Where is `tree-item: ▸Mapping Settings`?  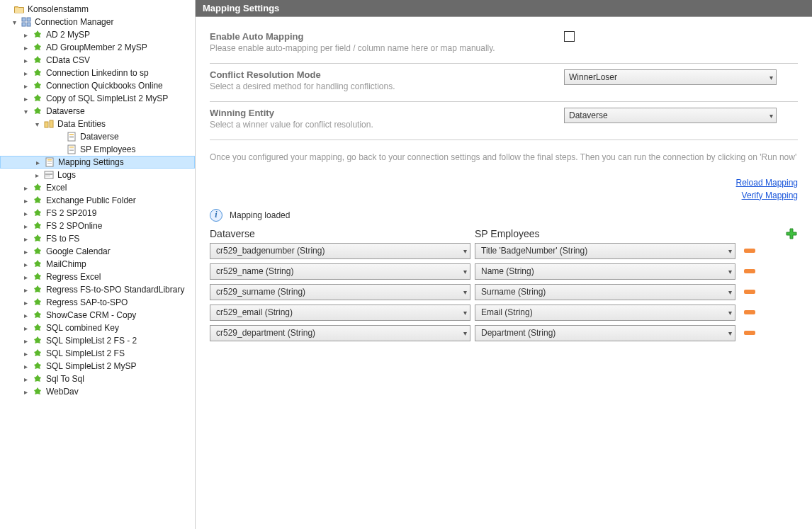
tree-item: ▸Mapping Settings is located at coordinates (98, 162).